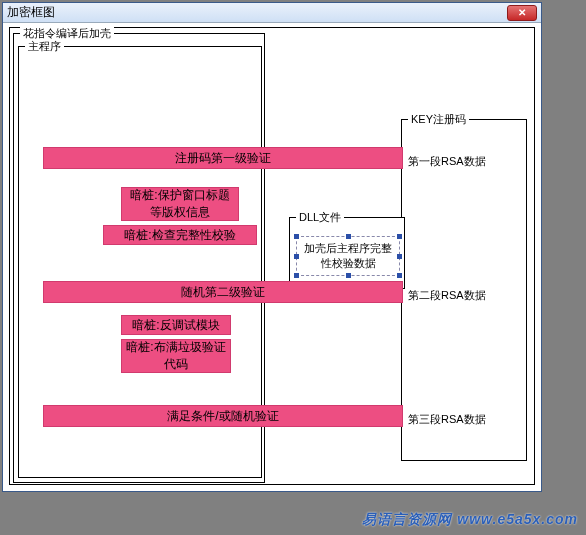 The width and height of the screenshot is (586, 535). Describe the element at coordinates (447, 296) in the screenshot. I see `key-seg2: 第二段RSA数据` at that location.